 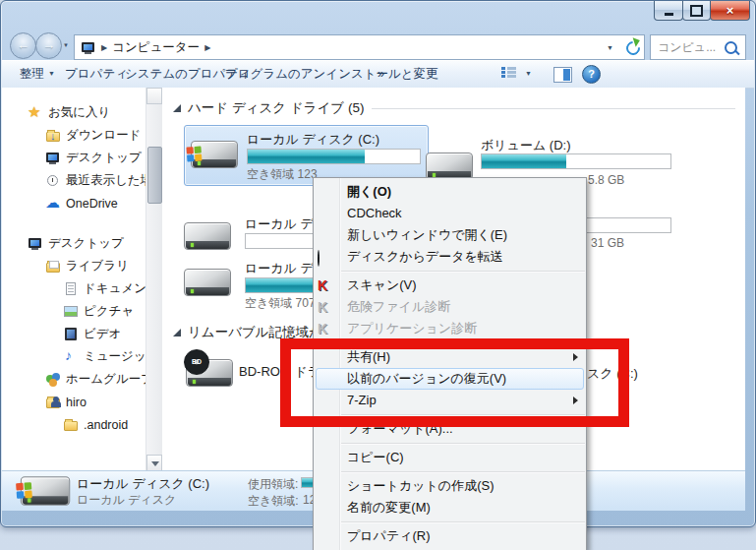 I want to click on download-folder-icon: ↓, so click(x=53, y=136).